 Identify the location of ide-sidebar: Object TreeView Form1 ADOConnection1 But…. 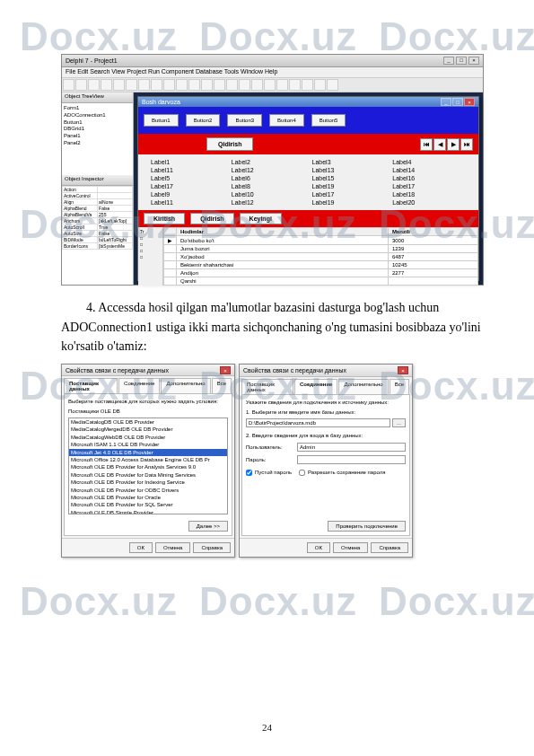
(98, 189).